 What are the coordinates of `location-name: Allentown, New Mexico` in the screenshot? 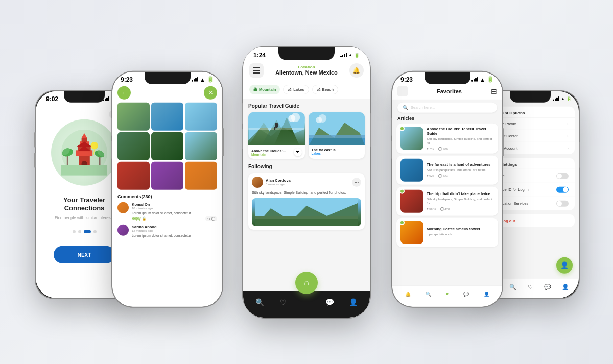 It's located at (306, 72).